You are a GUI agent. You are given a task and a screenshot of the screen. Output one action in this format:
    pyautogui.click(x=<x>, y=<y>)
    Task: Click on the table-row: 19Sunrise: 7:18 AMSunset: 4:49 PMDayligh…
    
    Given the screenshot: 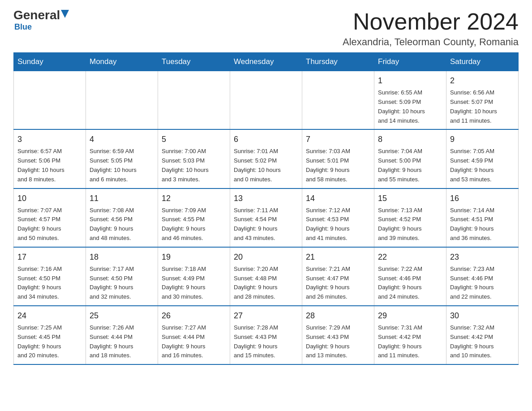 What is the action you would take?
    pyautogui.click(x=194, y=277)
    